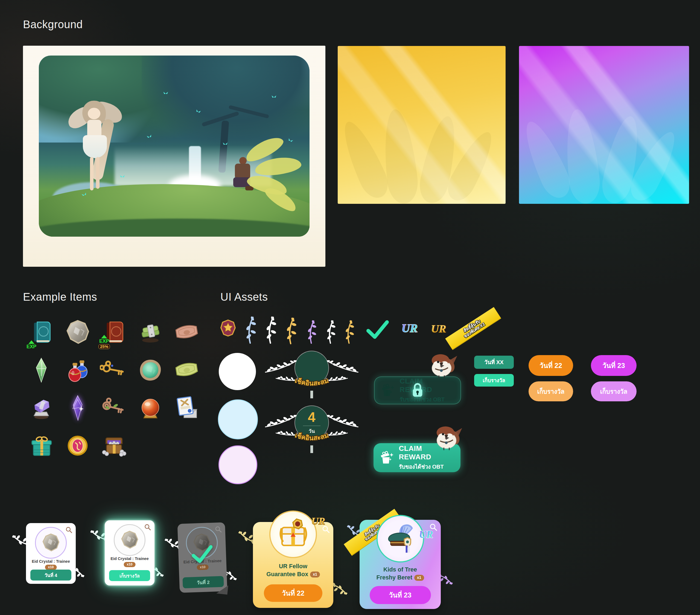 The height and width of the screenshot is (615, 700). I want to click on day-23-button: วันที่ 23, so click(614, 365).